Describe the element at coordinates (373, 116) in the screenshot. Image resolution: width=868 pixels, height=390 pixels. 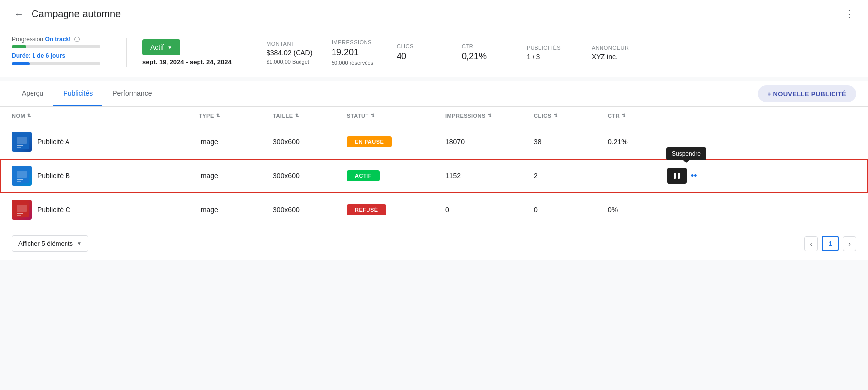
I see `sort-icon-statut: ⇅` at that location.